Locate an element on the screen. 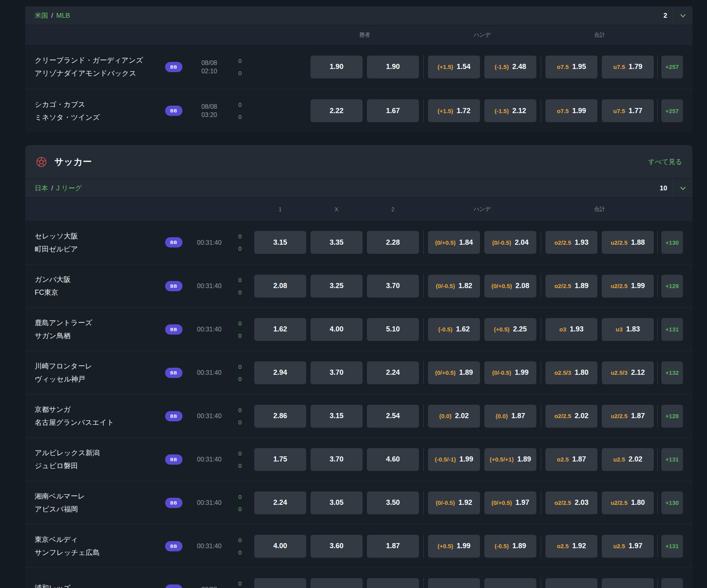 This screenshot has width=707, height=588. odds-total-under: u2.52.02 is located at coordinates (628, 460).